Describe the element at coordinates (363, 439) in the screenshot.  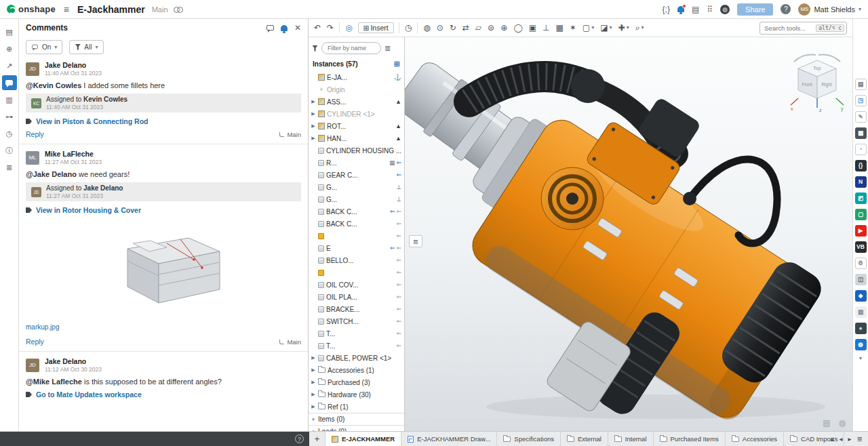
I see `document-tab: E-JACKHAMMER` at that location.